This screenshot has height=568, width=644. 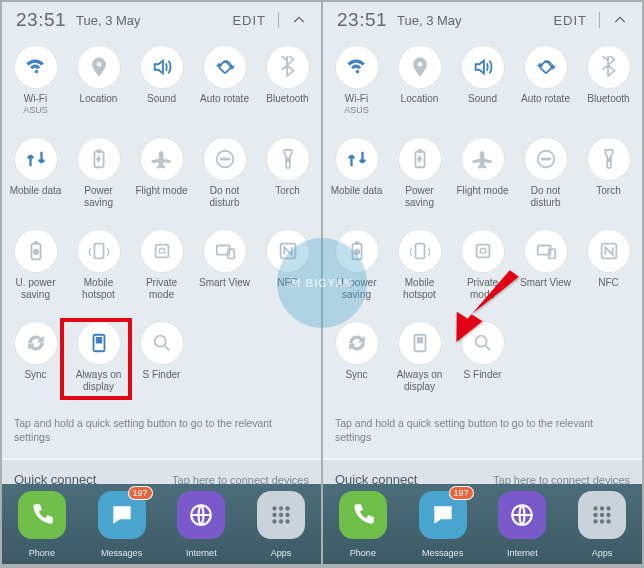 What do you see at coordinates (99, 67) in the screenshot?
I see `pin-icon` at bounding box center [99, 67].